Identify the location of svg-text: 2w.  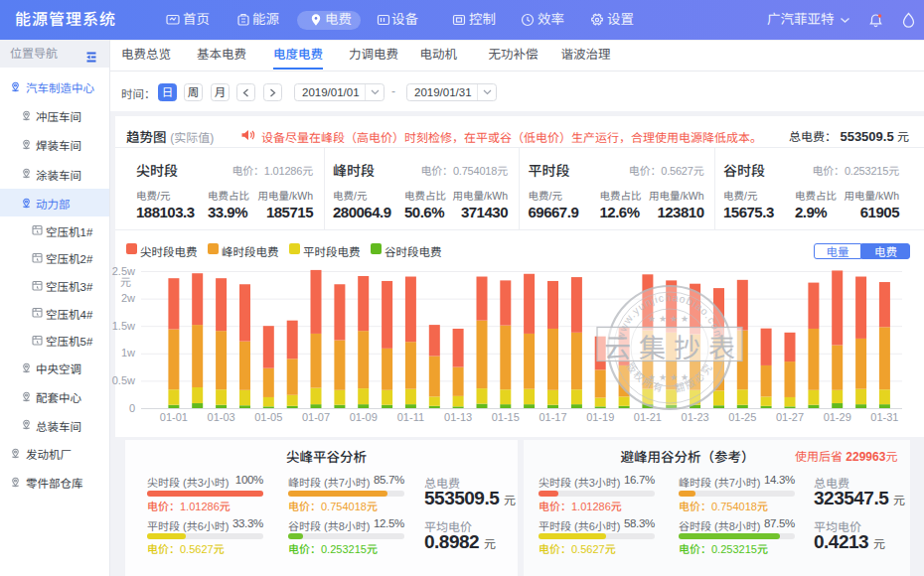
(128, 298).